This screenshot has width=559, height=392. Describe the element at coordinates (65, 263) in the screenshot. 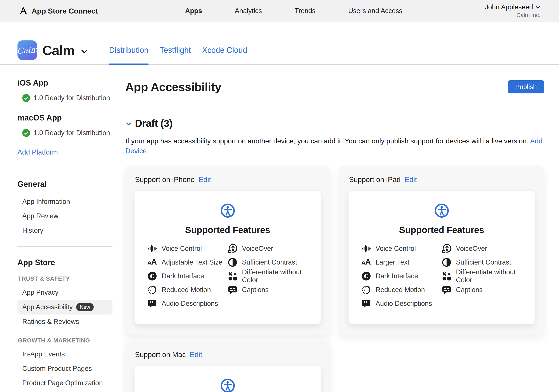

I see `app-store-section-title: App Store` at that location.